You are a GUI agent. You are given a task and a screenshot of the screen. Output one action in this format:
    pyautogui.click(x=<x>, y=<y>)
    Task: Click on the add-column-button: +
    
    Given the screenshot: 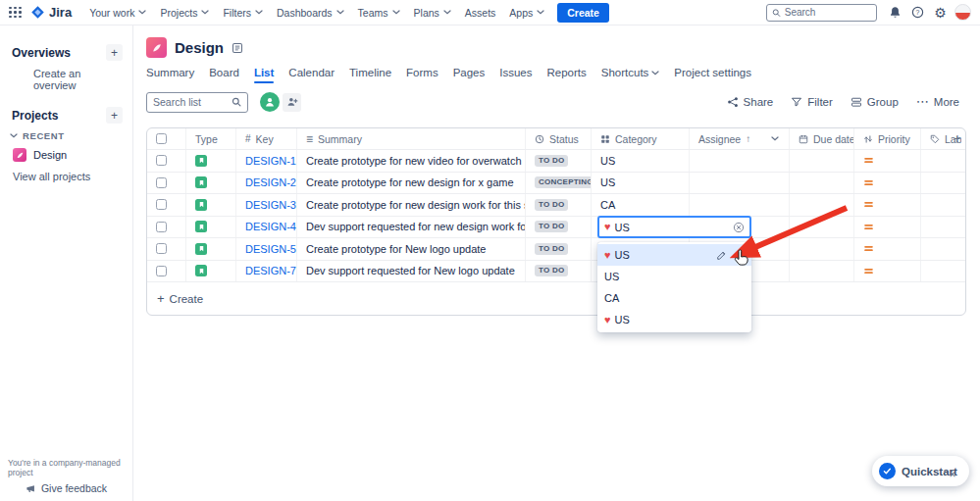 What is the action you would take?
    pyautogui.click(x=957, y=139)
    